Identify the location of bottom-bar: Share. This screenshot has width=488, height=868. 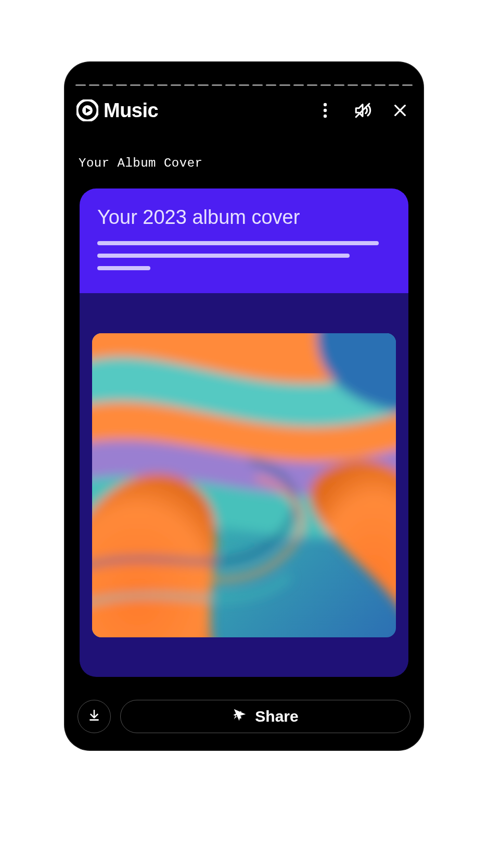
(244, 716).